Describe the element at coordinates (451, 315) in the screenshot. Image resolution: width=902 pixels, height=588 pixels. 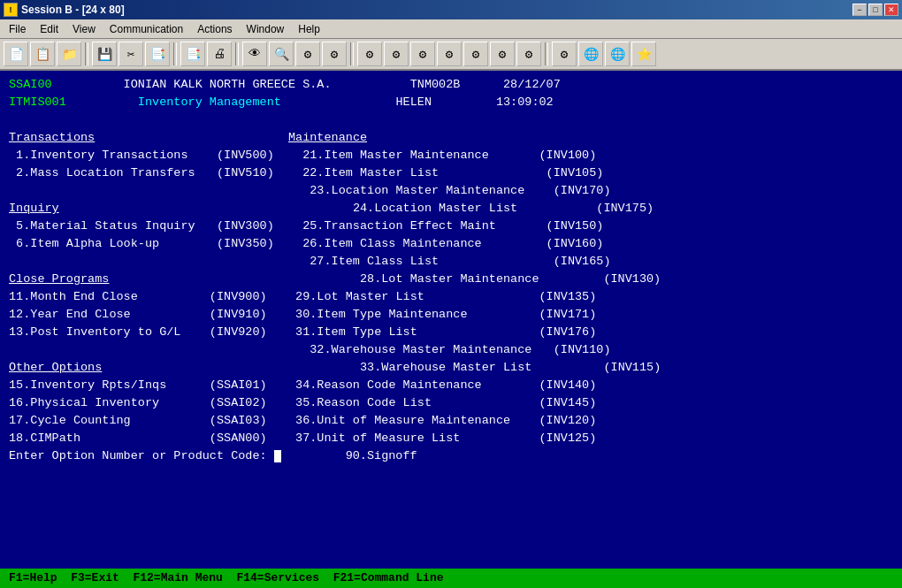
I see `menu-row-12-30: 12.Year End Close (INV910) 30.Item Type …` at that location.